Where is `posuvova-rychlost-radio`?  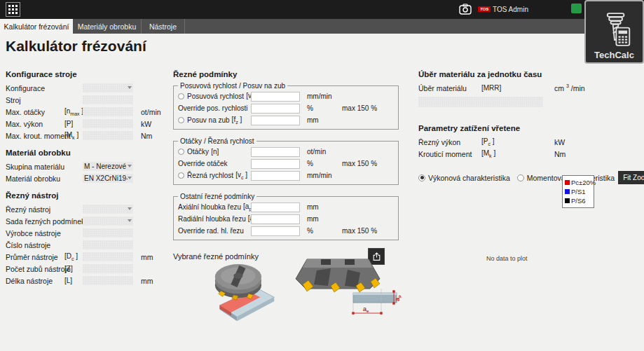 posuvova-rychlost-radio is located at coordinates (181, 97).